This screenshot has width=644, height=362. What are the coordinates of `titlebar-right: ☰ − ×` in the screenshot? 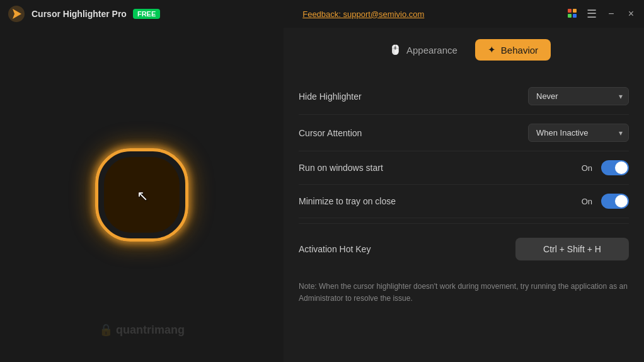 It's located at (601, 14).